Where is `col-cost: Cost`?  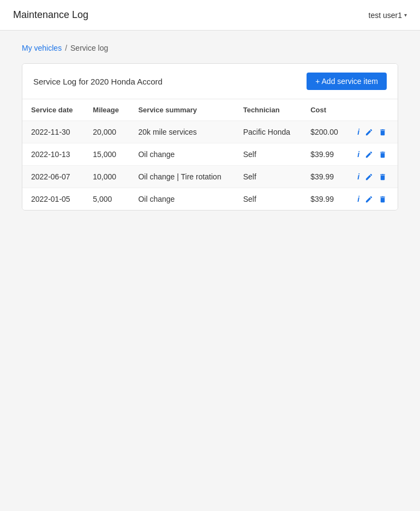 col-cost: Cost is located at coordinates (325, 110).